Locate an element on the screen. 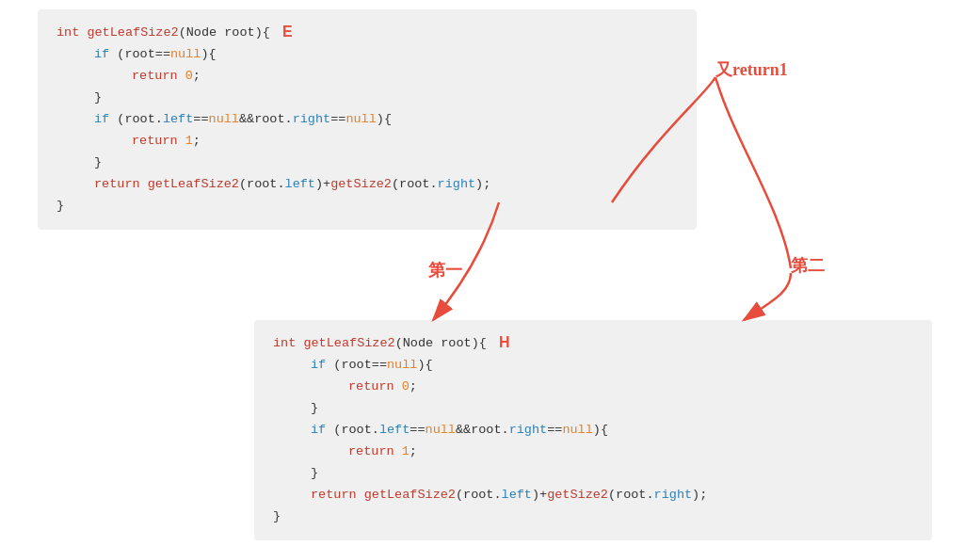  code-line-2: if (root==null){ is located at coordinates (367, 55).